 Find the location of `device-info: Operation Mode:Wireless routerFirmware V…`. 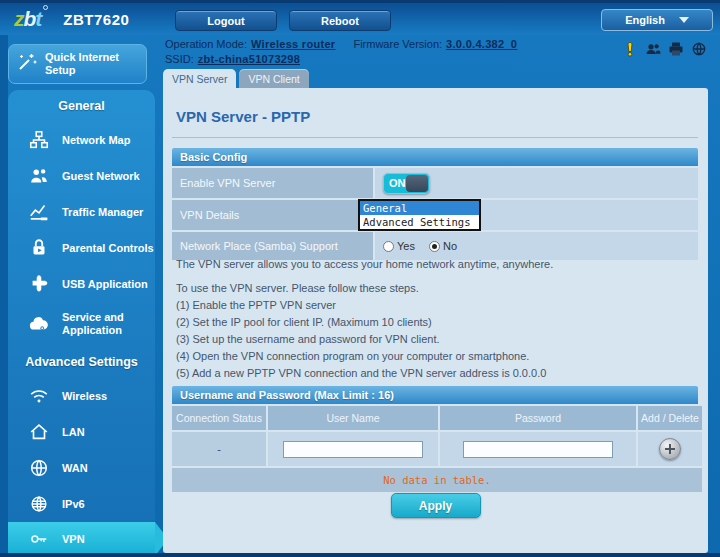

device-info: Operation Mode:Wireless routerFirmware V… is located at coordinates (350, 52).